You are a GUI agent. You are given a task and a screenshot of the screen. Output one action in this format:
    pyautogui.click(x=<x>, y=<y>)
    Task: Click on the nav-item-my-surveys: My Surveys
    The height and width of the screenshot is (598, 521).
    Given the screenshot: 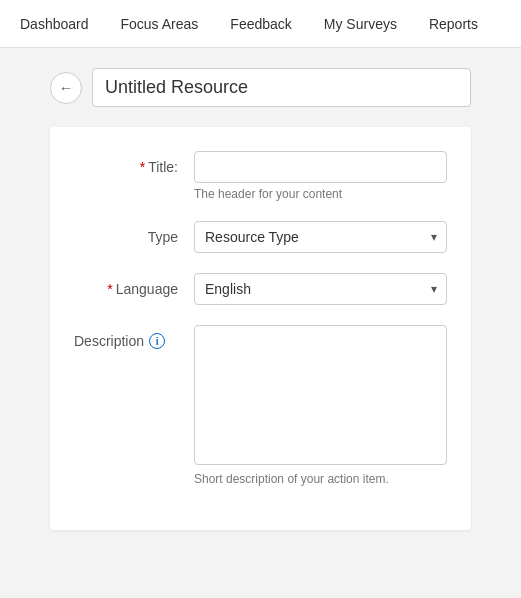 What is the action you would take?
    pyautogui.click(x=360, y=24)
    